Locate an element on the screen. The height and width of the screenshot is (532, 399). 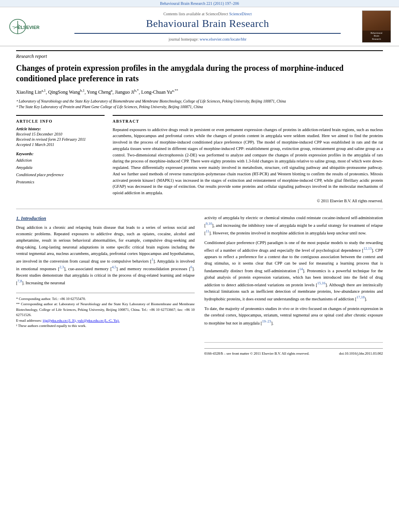
sciencedirect-link: ScienceDirect is located at coordinates (241, 14).